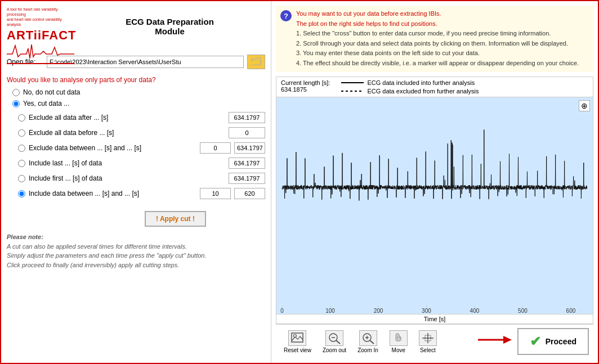  I want to click on include-between-label: Include data between ... [s] and ... [s], so click(113, 194).